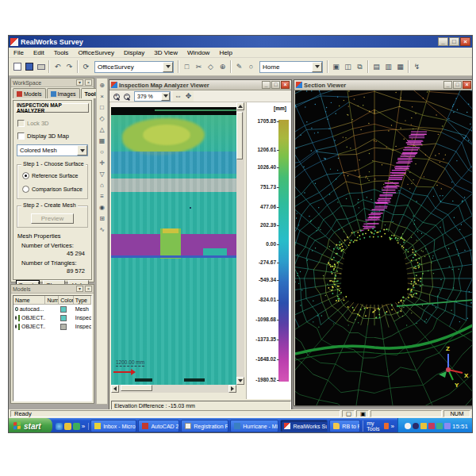 Image resolution: width=476 pixels, height=476 pixels. Describe the element at coordinates (96, 52) in the screenshot. I see `menu-officesurvey: OfficeSurvey` at that location.